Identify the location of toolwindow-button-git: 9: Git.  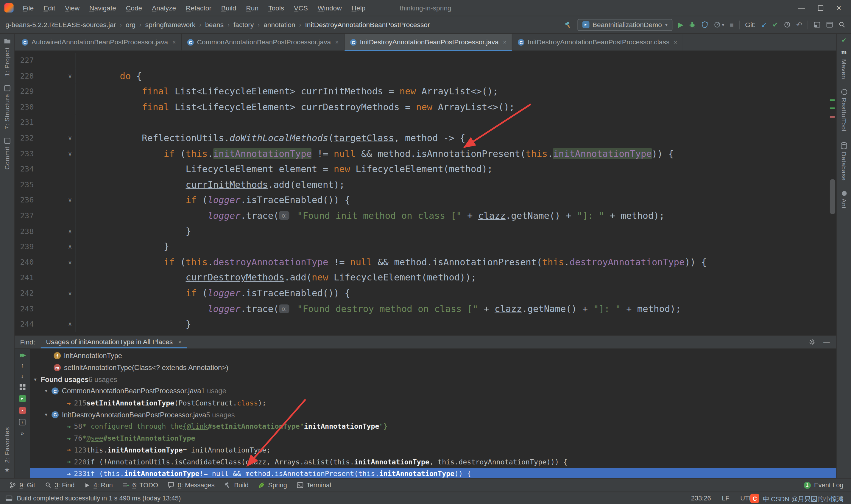
(22, 485).